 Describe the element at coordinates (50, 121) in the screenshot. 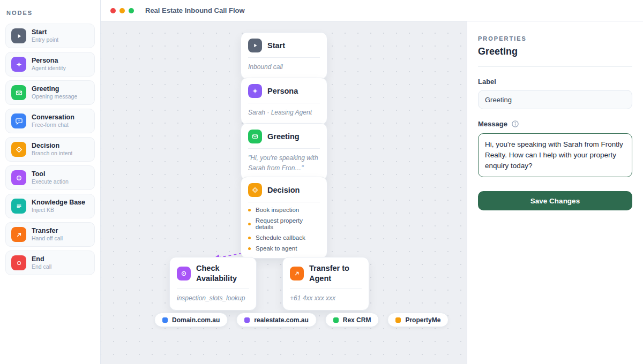

I see `sidebar-item-conversation: ConversationFree-form chat` at that location.